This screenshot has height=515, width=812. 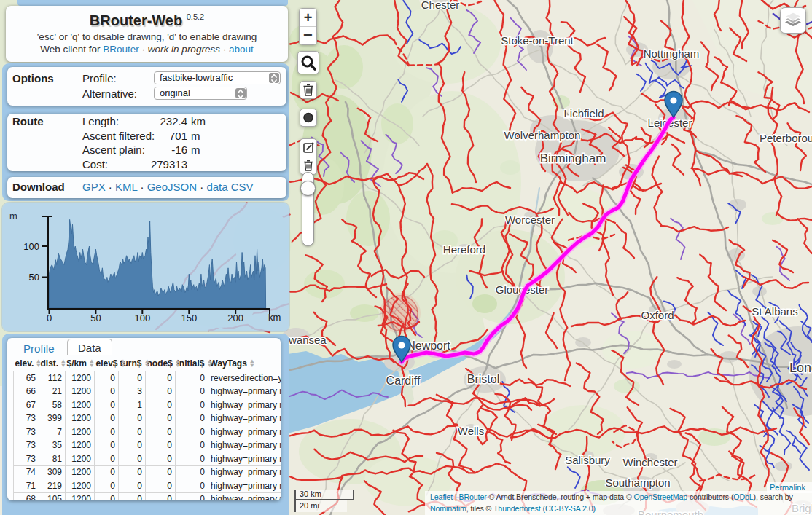 What do you see at coordinates (637, 482) in the screenshot?
I see `svg-text: Southampton` at bounding box center [637, 482].